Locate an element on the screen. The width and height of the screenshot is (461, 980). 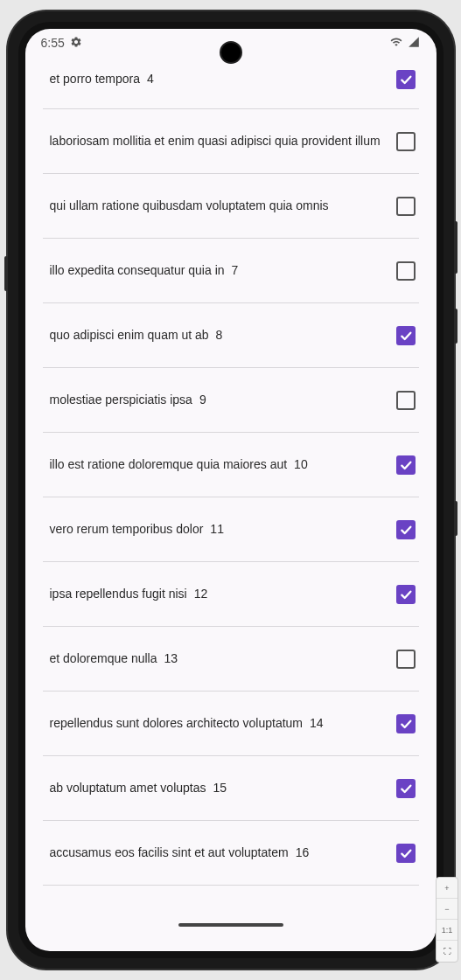
item-text: et doloremque nulla 13 is located at coordinates (220, 659).